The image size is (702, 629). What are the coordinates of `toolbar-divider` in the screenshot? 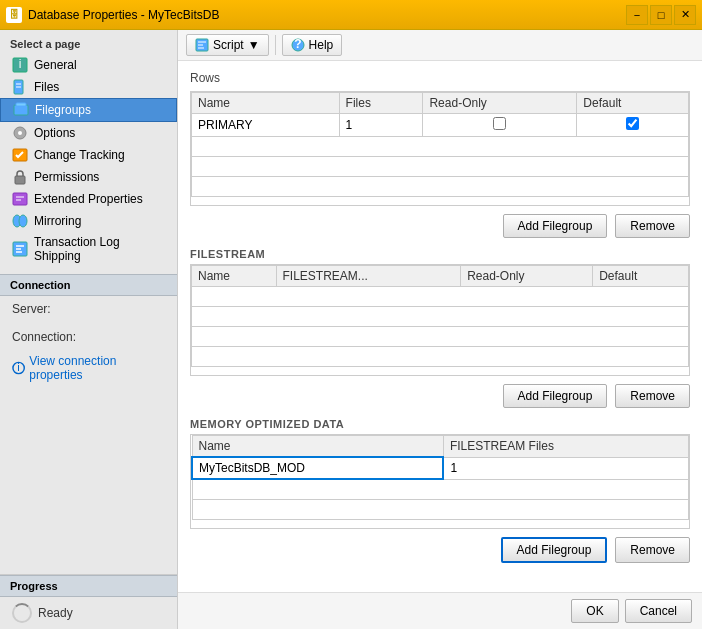 It's located at (276, 45).